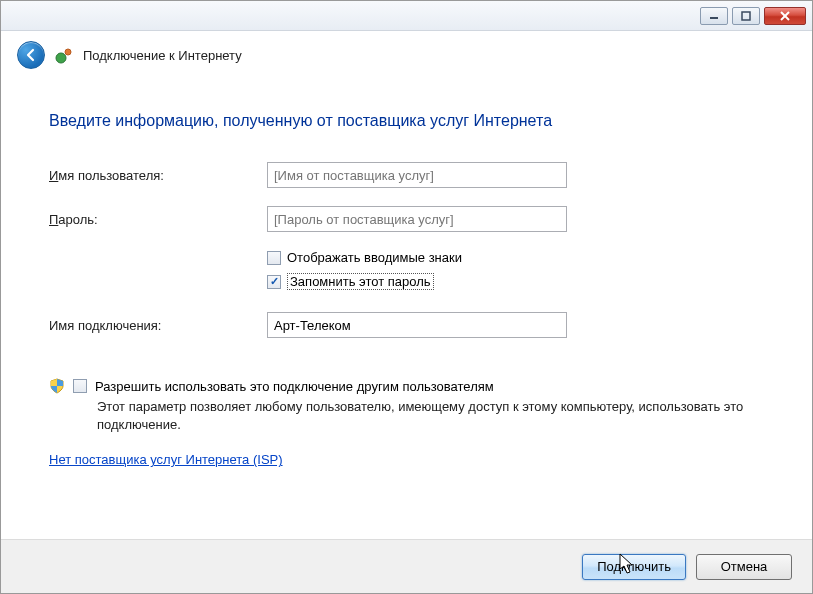 This screenshot has width=813, height=594. Describe the element at coordinates (80, 386) in the screenshot. I see `allow-others-checkbox` at that location.